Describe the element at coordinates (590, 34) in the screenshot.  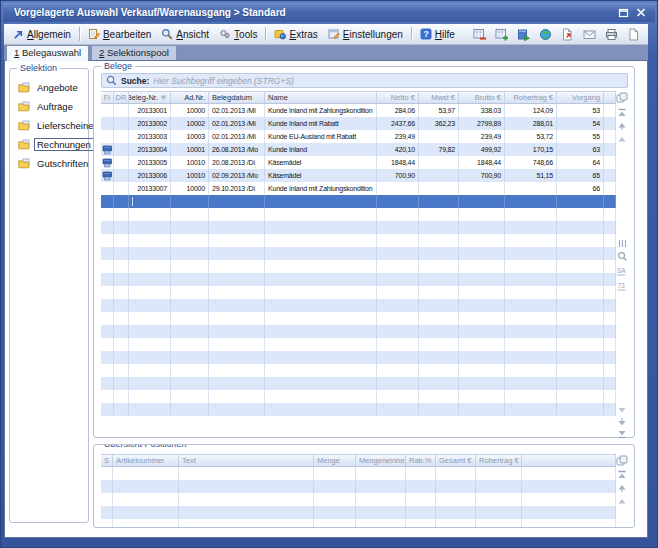
I see `mail-button` at that location.